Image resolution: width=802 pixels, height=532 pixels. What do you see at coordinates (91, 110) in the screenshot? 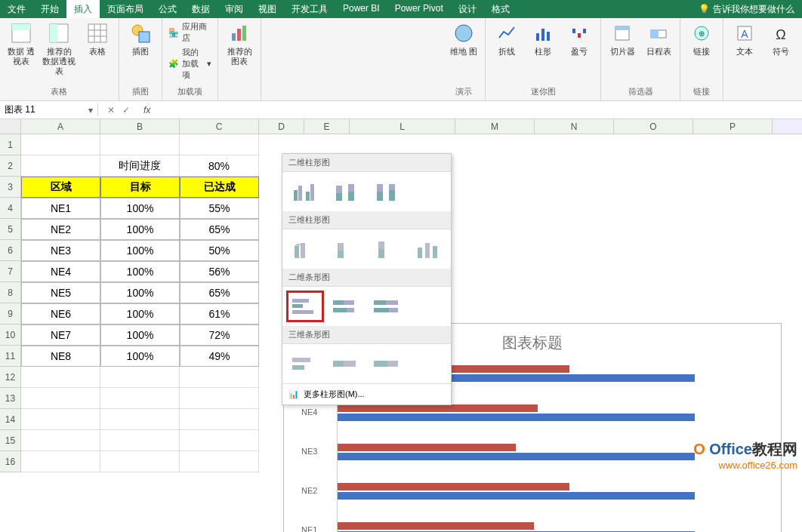
I see `dropdown-icon: ▾` at bounding box center [91, 110].